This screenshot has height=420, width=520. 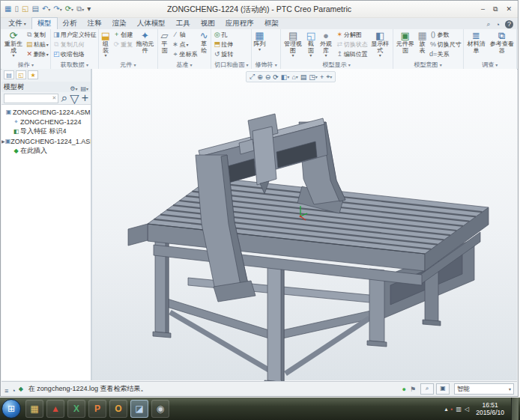 I want to click on minimize-icon: –, so click(x=483, y=9).